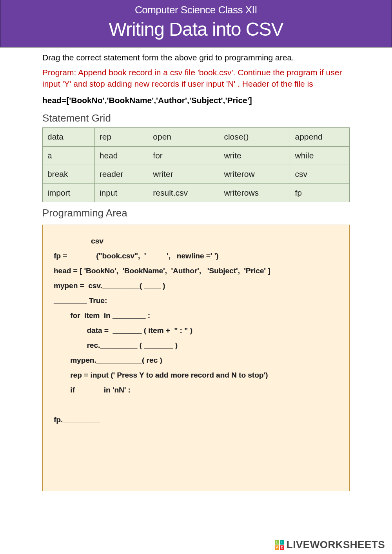 The image size is (392, 554). Describe the element at coordinates (196, 118) in the screenshot. I see `statement-grid-label: Statement Grid` at that location.